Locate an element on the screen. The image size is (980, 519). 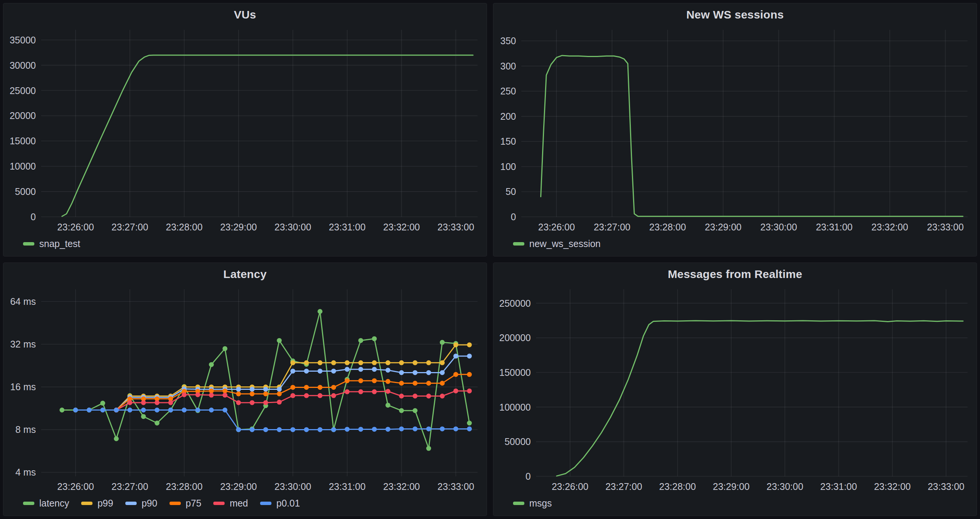
messages-from-realtime-legend: msgs is located at coordinates (735, 505).